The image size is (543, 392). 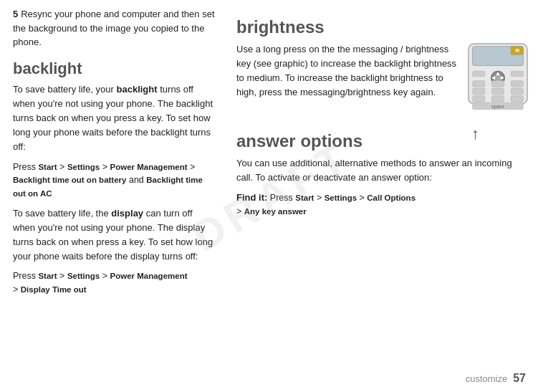 I want to click on arrow-indicator: ↑, so click(x=498, y=134).